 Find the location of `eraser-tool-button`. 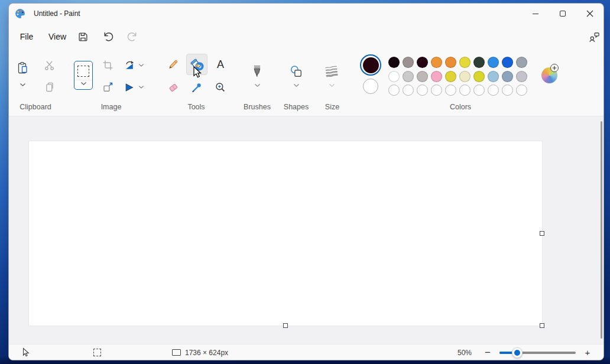

eraser-tool-button is located at coordinates (173, 87).